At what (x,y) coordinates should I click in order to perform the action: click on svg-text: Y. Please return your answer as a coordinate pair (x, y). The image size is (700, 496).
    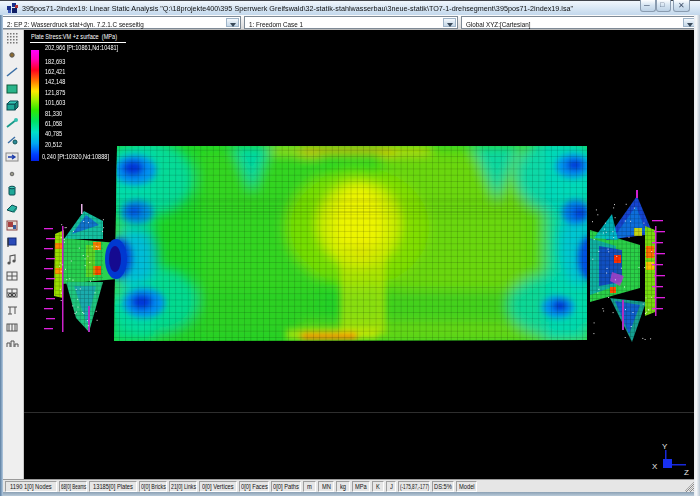
    Looking at the image, I should click on (665, 446).